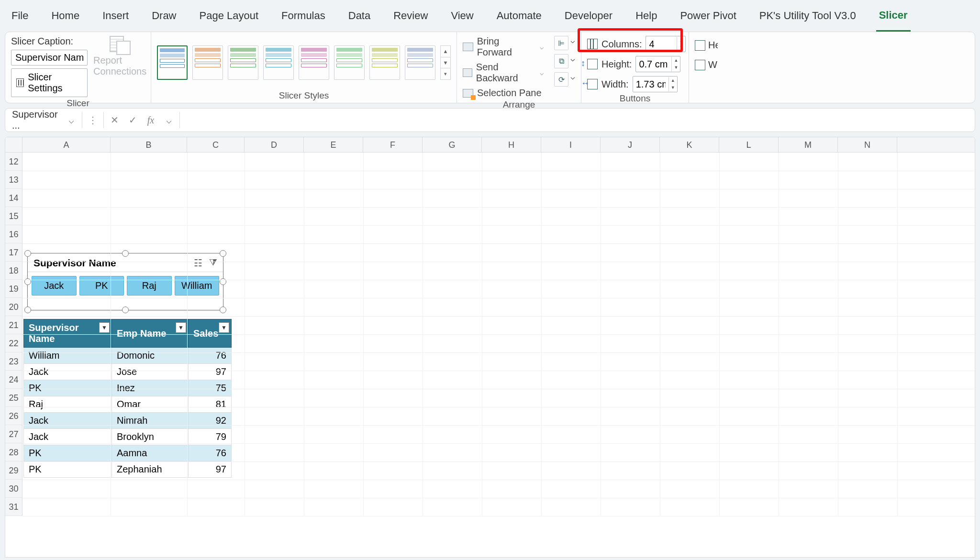 The width and height of the screenshot is (980, 560). Describe the element at coordinates (197, 286) in the screenshot. I see `slicer-item: William` at that location.